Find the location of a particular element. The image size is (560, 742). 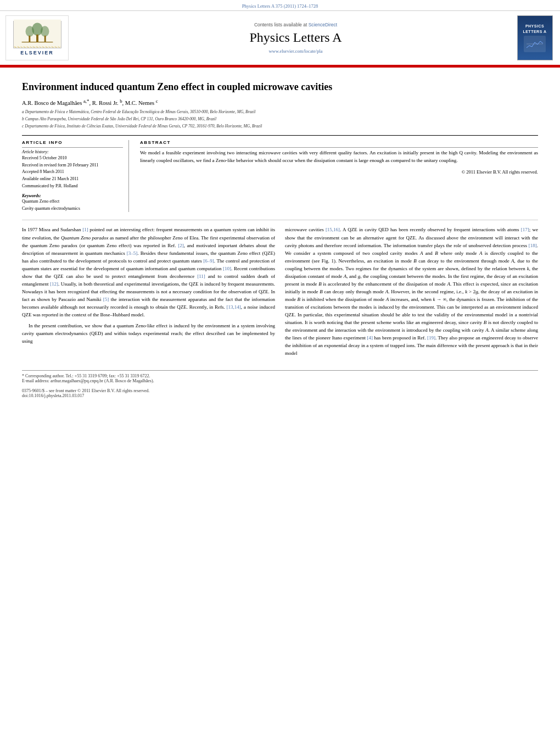

abstract-divider is located at coordinates (339, 147).